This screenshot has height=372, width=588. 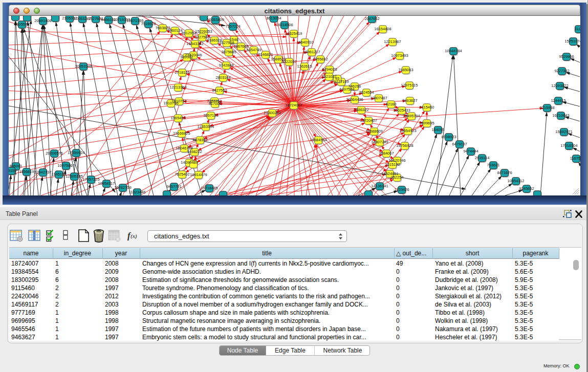 What do you see at coordinates (558, 100) in the screenshot?
I see `svg-text: 1244415` at bounding box center [558, 100].